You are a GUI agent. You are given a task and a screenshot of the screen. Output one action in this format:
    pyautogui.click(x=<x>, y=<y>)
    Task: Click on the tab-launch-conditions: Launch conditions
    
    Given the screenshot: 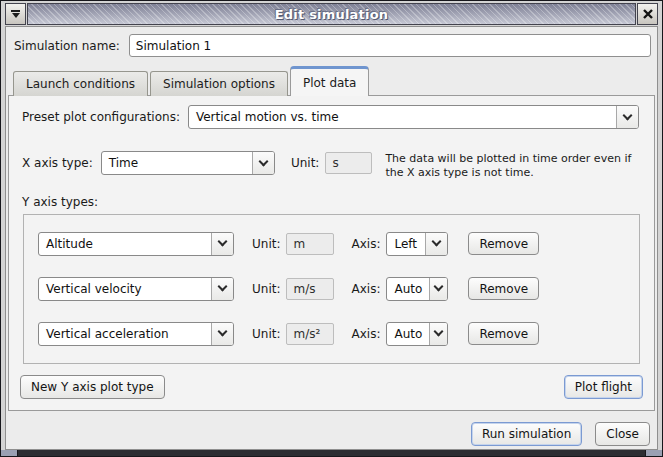 What is the action you would take?
    pyautogui.click(x=80, y=84)
    